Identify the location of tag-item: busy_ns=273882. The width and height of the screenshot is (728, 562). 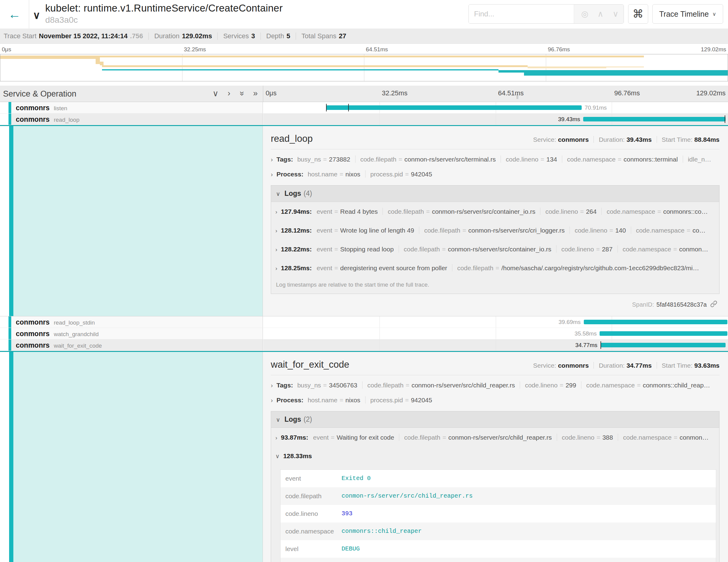
(324, 159).